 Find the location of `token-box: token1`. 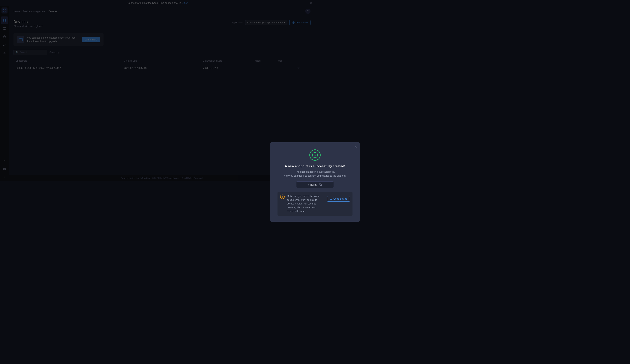

token-box: token1 is located at coordinates (306, 182).